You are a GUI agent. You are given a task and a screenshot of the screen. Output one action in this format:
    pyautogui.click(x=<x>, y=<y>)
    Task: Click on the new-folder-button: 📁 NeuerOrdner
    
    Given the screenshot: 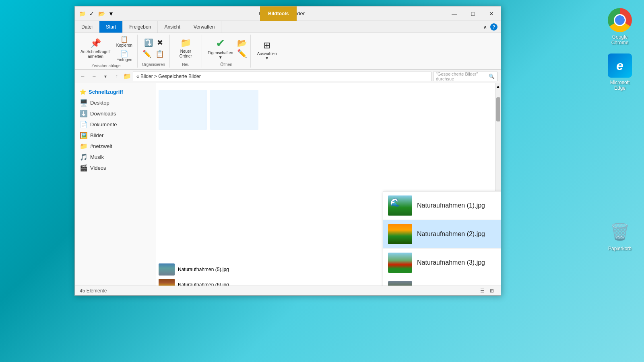 What is the action you would take?
    pyautogui.click(x=186, y=48)
    